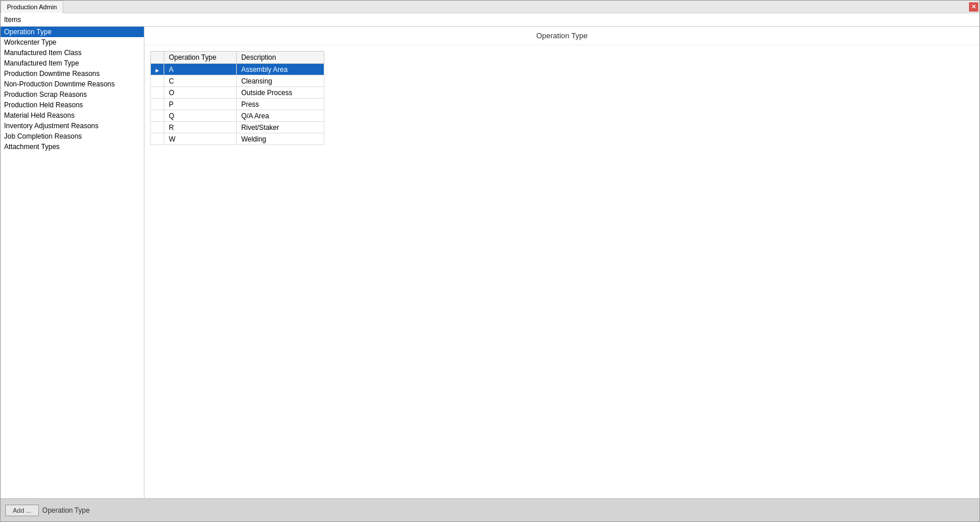  I want to click on cell-operation-type: P, so click(201, 104).